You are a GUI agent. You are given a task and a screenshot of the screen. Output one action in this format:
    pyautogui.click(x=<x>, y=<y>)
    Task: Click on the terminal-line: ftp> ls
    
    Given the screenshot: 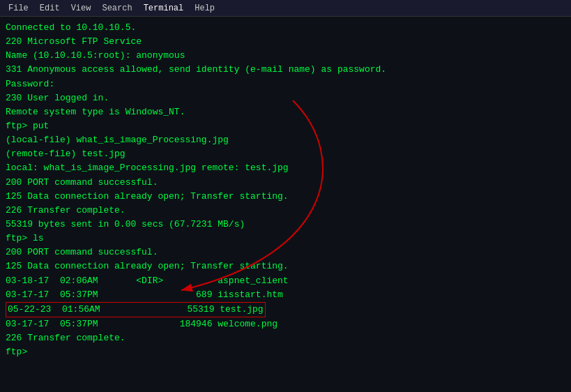 What is the action you would take?
    pyautogui.click(x=286, y=239)
    